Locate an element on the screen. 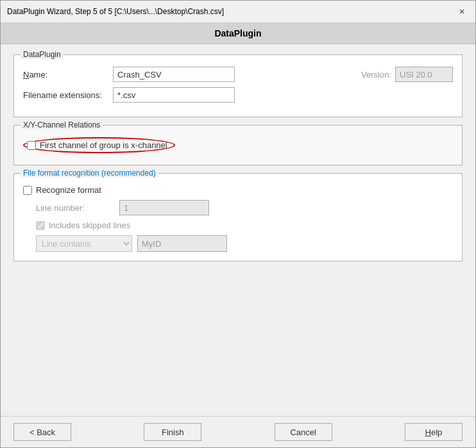  title-bar: DataPlugin Wizard, Step 5 of 5 [C:\Users… is located at coordinates (238, 12).